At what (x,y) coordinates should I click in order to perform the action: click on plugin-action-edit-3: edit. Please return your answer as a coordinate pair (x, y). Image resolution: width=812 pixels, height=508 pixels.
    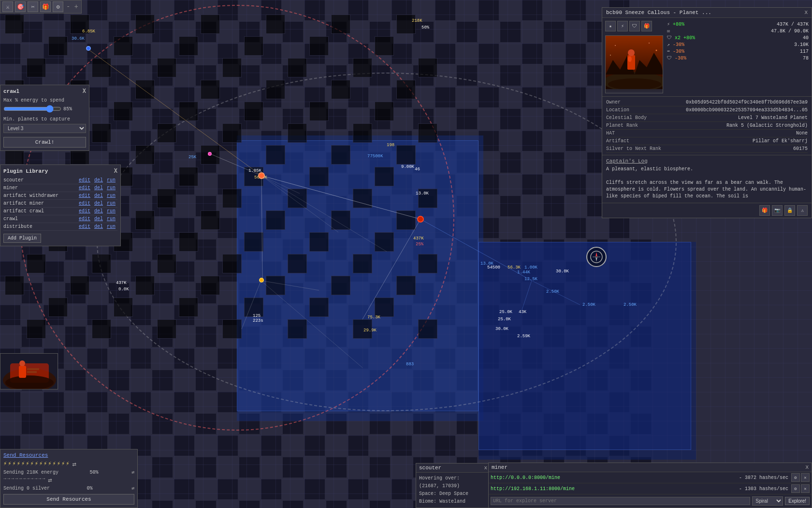
    Looking at the image, I should click on (85, 203).